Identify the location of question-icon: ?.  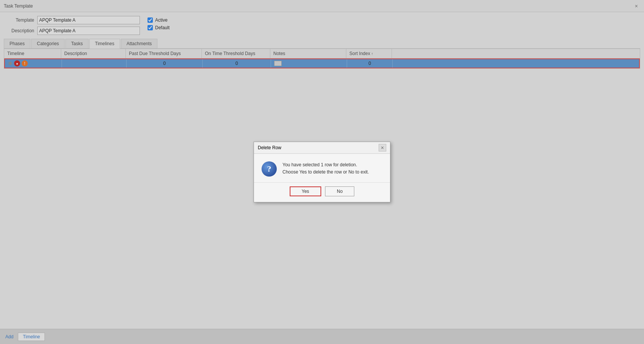
(269, 169).